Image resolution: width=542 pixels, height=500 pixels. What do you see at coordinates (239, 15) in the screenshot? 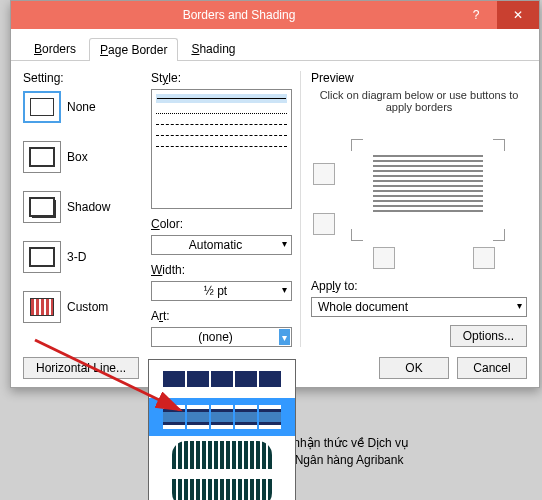
I see `dialog-title: Borders and Shading` at bounding box center [239, 15].